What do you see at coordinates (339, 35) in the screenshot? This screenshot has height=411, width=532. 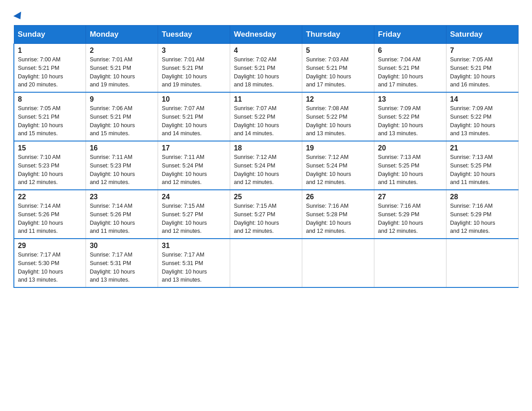 I see `weekday-header-thursday: Thursday` at bounding box center [339, 35].